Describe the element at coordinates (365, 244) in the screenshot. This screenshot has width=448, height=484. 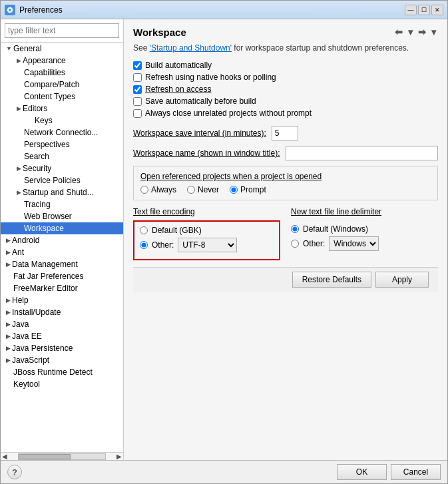
I see `delimiter-other-row: Other: Windows Unix Mac` at that location.